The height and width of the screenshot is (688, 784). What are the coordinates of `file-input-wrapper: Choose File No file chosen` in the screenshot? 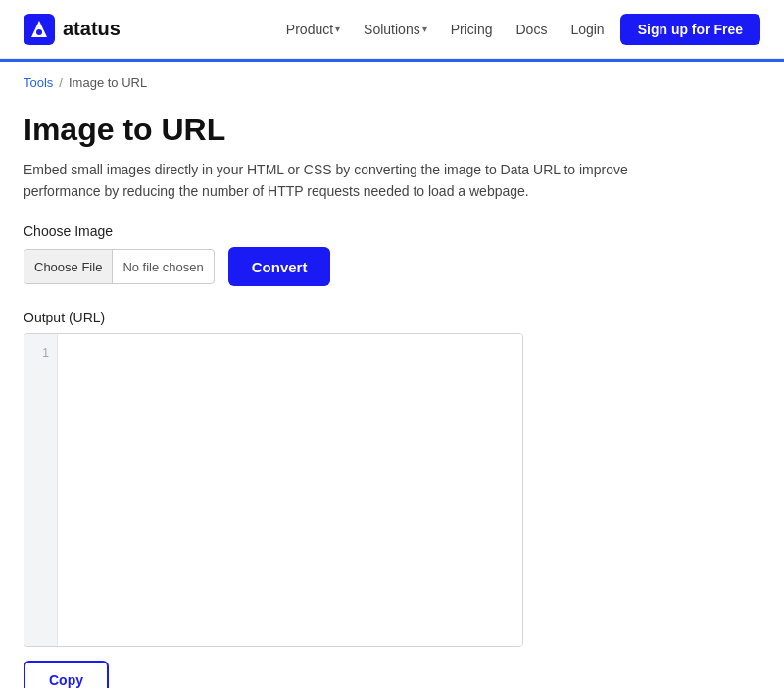 It's located at (120, 267).